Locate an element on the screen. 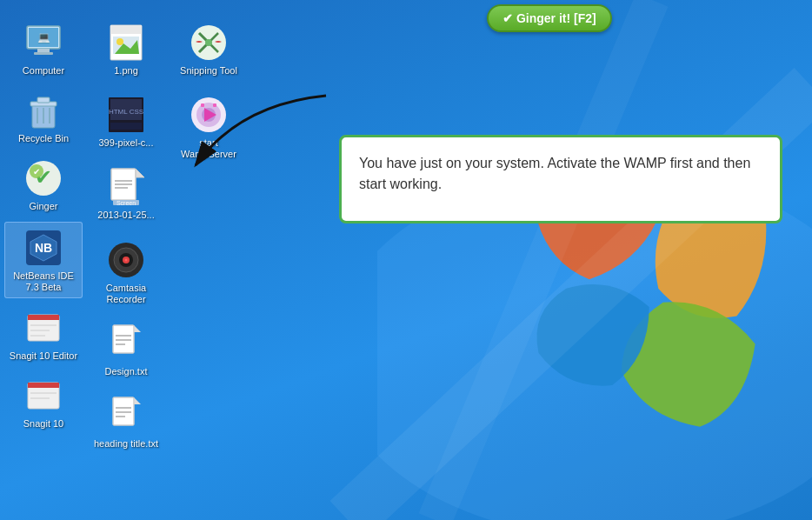 The image size is (812, 520). ginger-icon: ✔ ✔ is located at coordinates (43, 178).